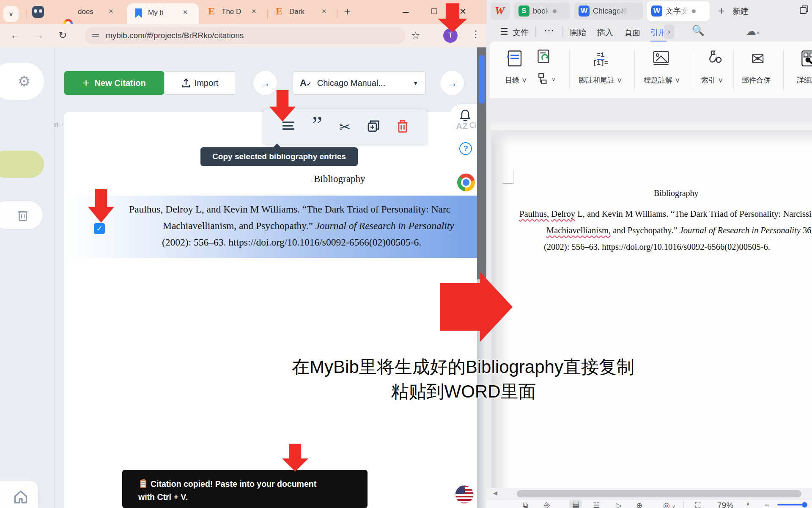 This screenshot has height=508, width=812. What do you see at coordinates (651, 70) in the screenshot?
I see `references-ribbon: 目錄 ∨ ∨ =1[i]= 腳` at bounding box center [651, 70].